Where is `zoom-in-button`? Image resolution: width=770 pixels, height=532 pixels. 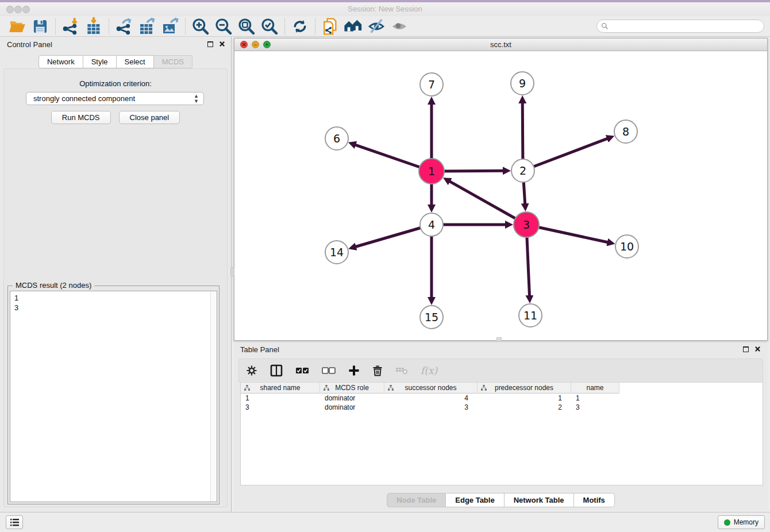
zoom-in-button is located at coordinates (201, 26).